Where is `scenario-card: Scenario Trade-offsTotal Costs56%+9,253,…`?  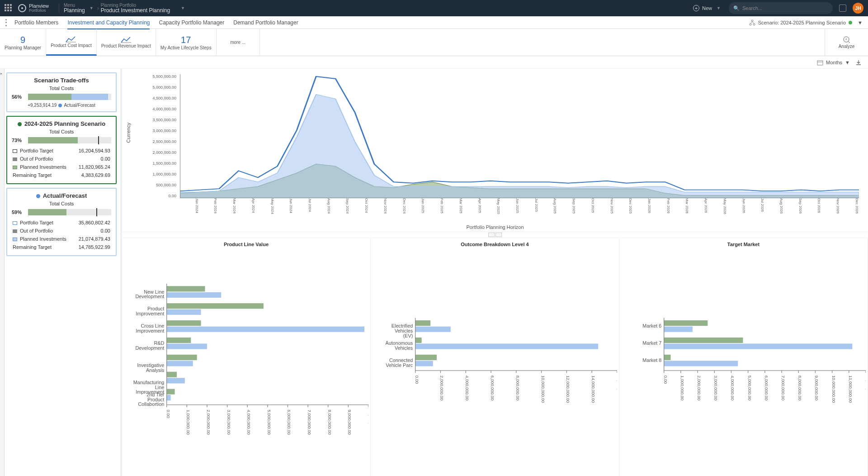
scenario-card: Scenario Trade-offsTotal Costs56%+9,253,… is located at coordinates (61, 92).